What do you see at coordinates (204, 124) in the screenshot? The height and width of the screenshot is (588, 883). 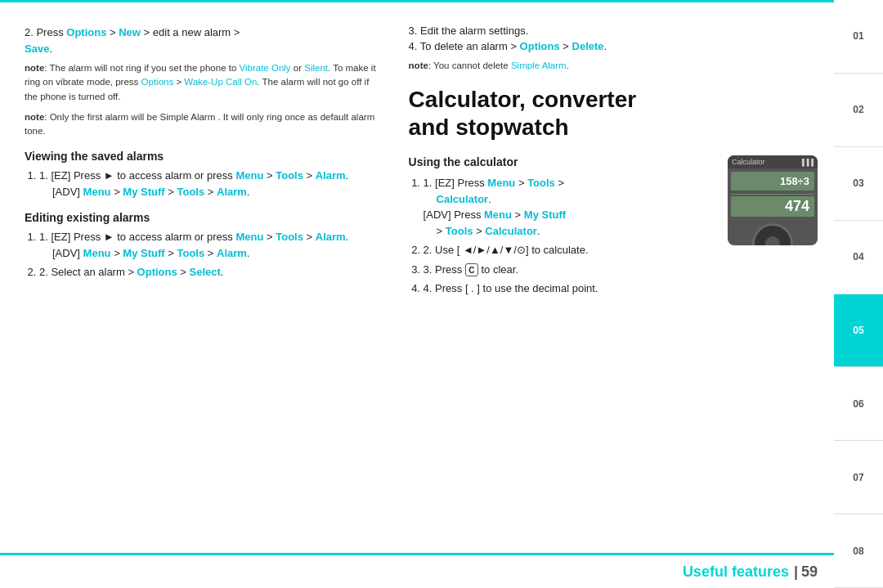 I see `note-2: note: Only the first alarm will be Simpl…` at bounding box center [204, 124].